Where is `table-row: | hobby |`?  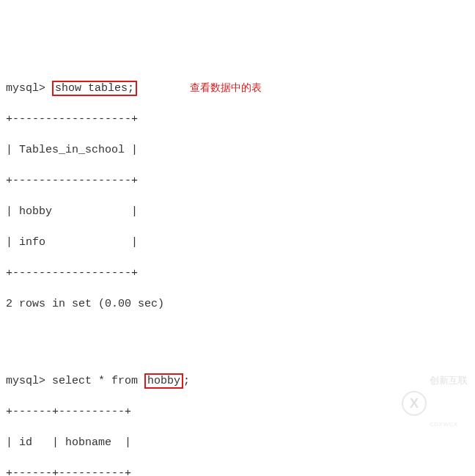
table-row: | hobby | is located at coordinates (238, 211).